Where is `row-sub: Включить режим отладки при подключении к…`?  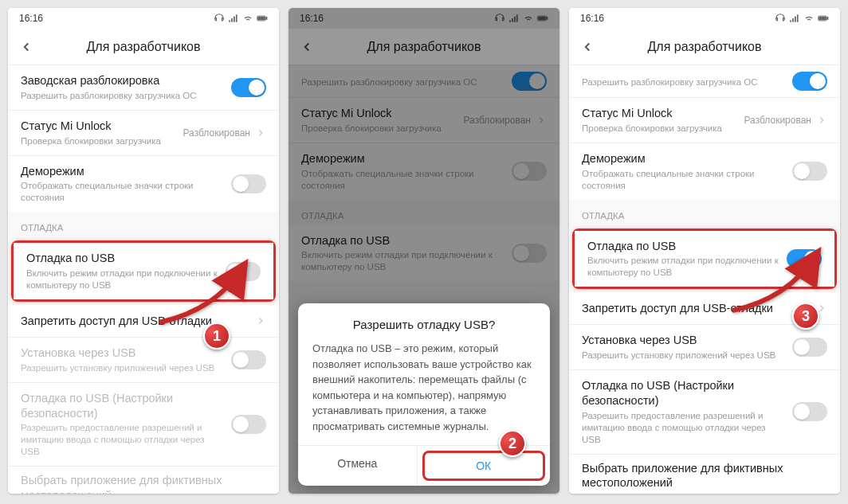
row-sub: Включить режим отладки при подключении к… is located at coordinates (684, 267).